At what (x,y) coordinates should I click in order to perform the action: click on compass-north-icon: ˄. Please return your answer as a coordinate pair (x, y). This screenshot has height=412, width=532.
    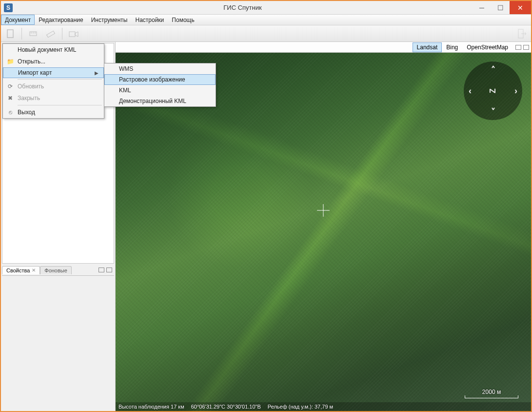
    Looking at the image, I should click on (493, 70).